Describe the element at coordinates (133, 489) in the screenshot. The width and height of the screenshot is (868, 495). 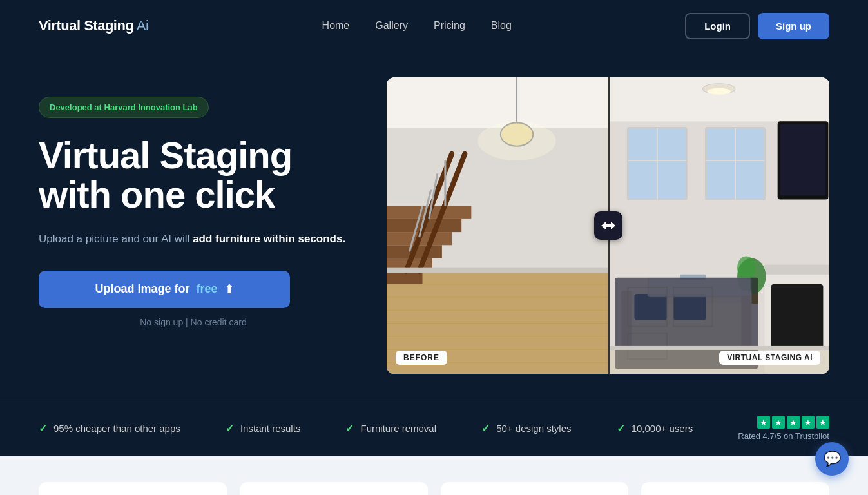
I see `testimonial-card-1: “` at that location.